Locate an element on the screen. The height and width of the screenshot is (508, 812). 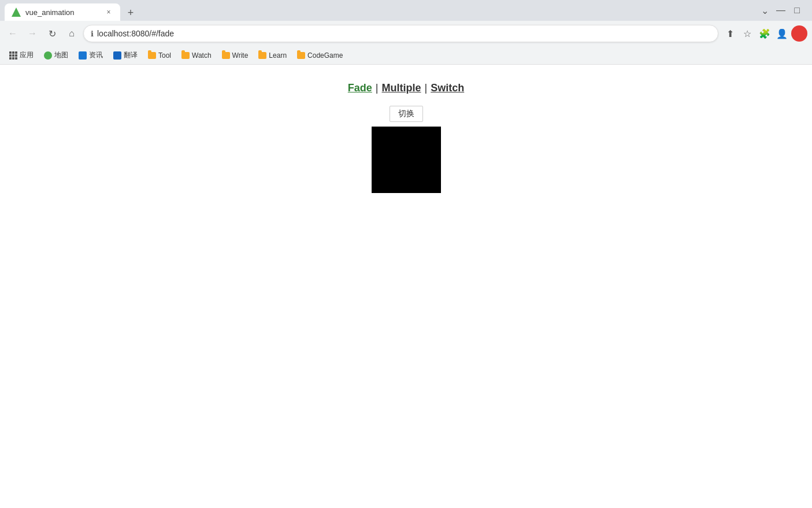
folder-icon-tool is located at coordinates (152, 55).